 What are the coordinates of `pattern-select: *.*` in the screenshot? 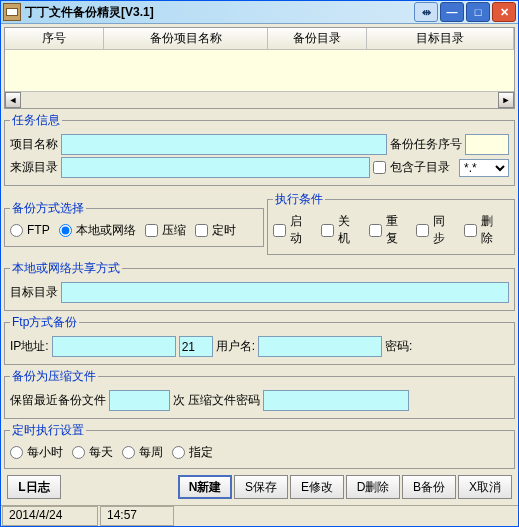 It's located at (484, 168).